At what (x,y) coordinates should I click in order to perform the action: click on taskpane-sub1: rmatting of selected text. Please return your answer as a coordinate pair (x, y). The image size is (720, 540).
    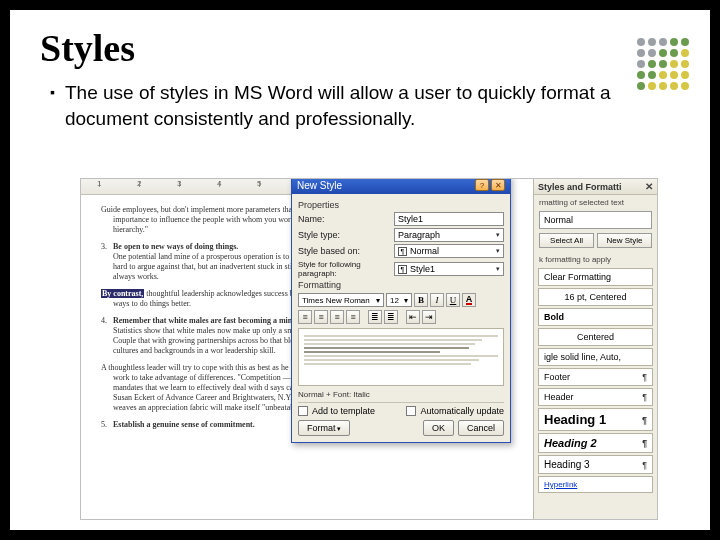
    Looking at the image, I should click on (596, 202).